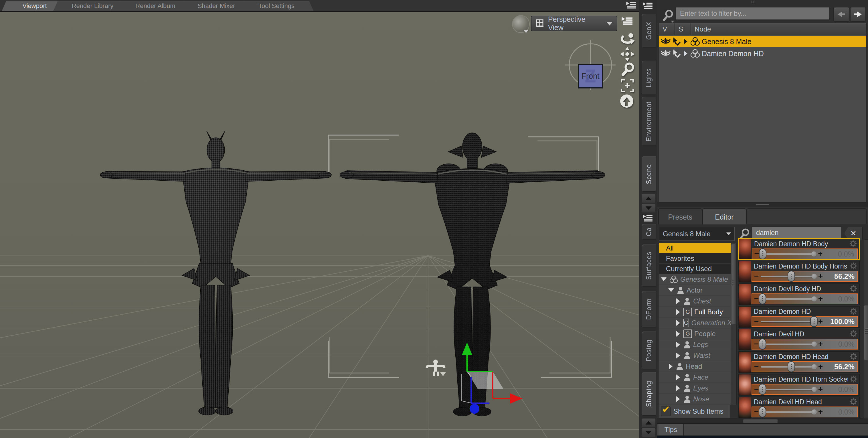  What do you see at coordinates (648, 218) in the screenshot?
I see `dock-pane-menu-icon-bottom` at bounding box center [648, 218].